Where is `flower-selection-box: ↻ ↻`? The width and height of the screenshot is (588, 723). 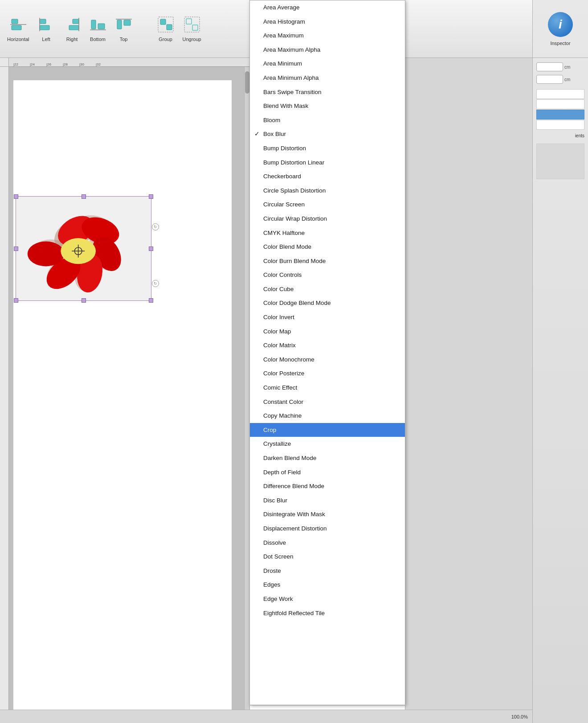 flower-selection-box: ↻ ↻ is located at coordinates (84, 249).